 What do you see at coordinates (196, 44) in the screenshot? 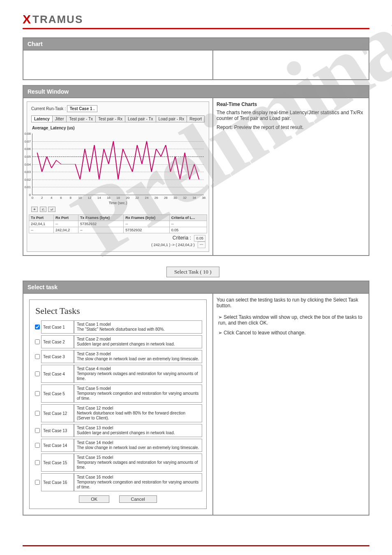
I see `chart-section-header: Chart` at bounding box center [196, 44].